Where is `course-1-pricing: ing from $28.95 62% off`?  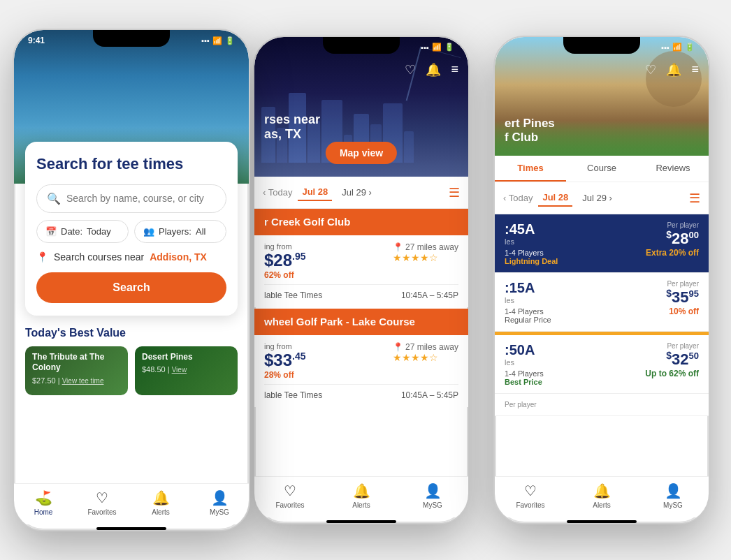 course-1-pricing: ing from $28.95 62% off is located at coordinates (285, 261).